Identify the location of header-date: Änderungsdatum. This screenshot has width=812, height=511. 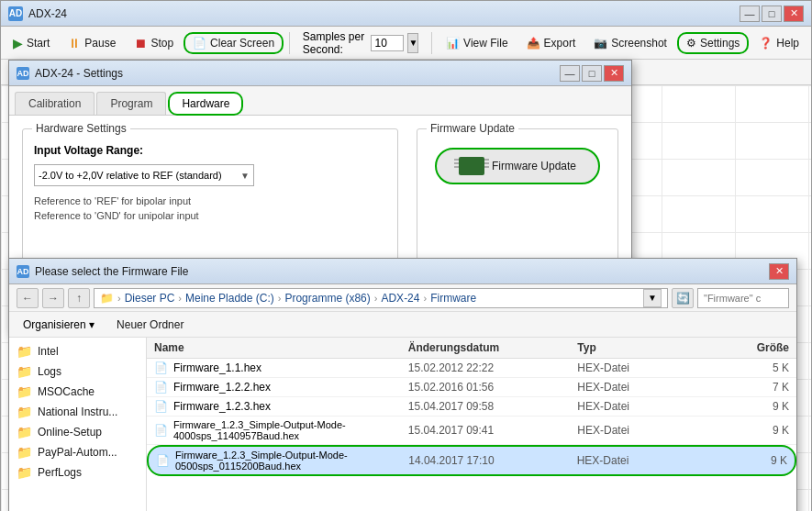
(494, 348).